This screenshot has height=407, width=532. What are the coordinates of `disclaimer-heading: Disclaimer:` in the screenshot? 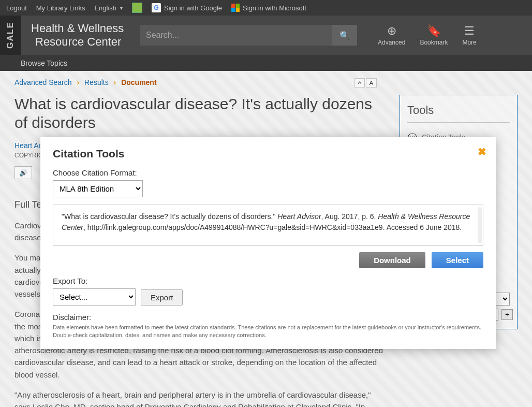 It's located at (268, 317).